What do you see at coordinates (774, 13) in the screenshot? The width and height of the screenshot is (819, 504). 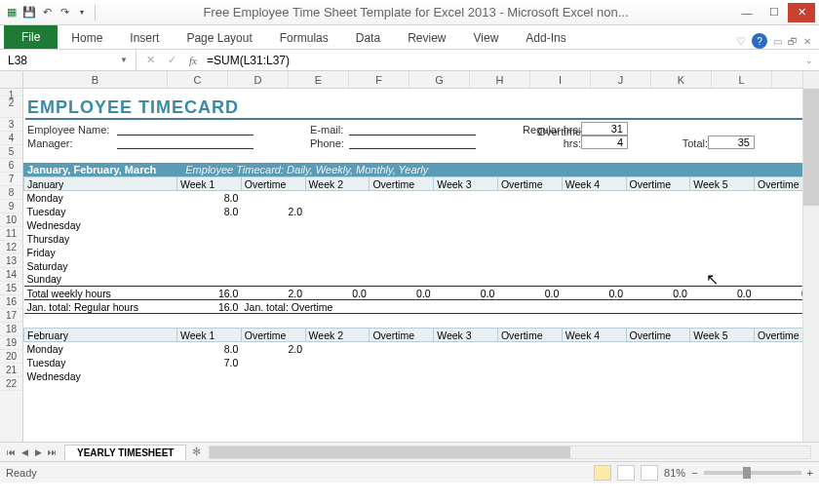 I see `maximize-button: ☐` at bounding box center [774, 13].